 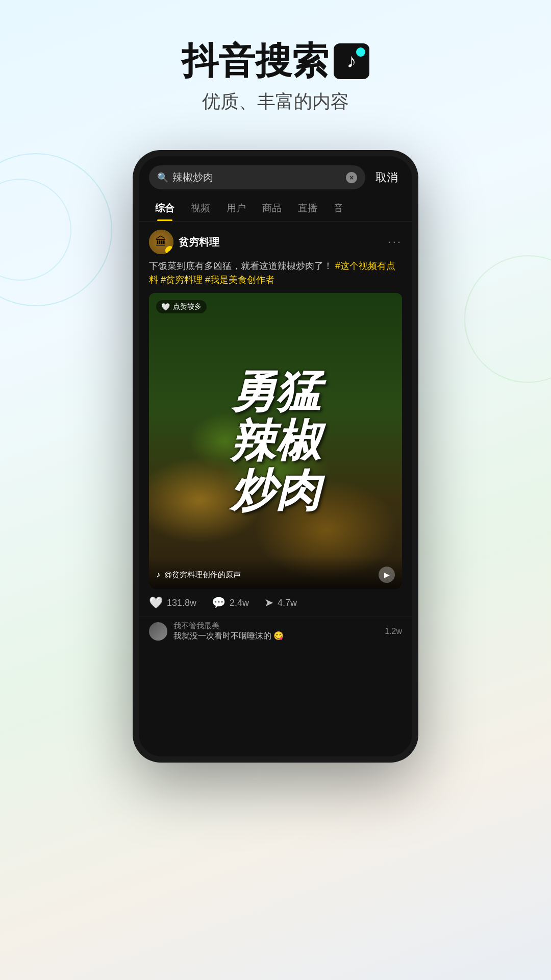 I want to click on stats-row: 🤍 131.8w 💬 2.4w ➤ 4.7w, so click(x=276, y=603).